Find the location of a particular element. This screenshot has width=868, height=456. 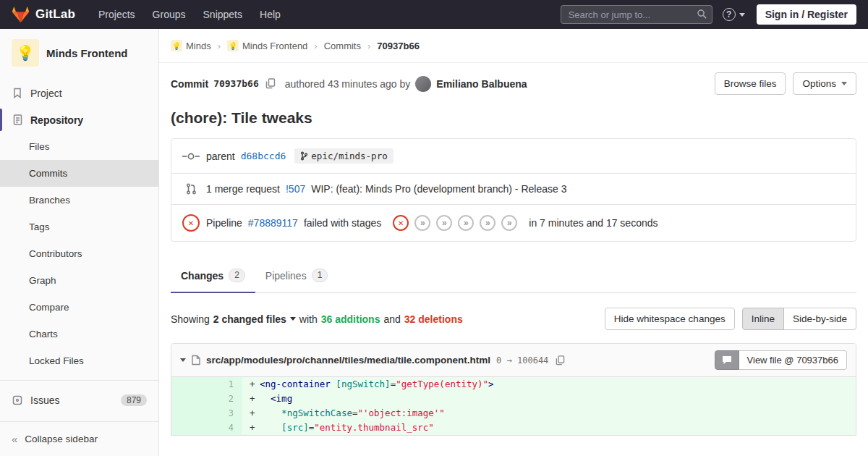

pipeline-failed-status-icon is located at coordinates (191, 223).